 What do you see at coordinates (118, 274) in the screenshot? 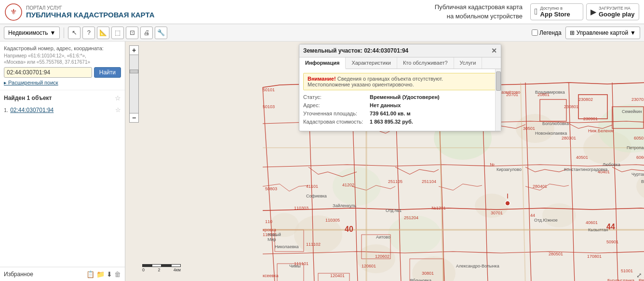
I see `favorites-delete-icon: 🗑` at bounding box center [118, 274].